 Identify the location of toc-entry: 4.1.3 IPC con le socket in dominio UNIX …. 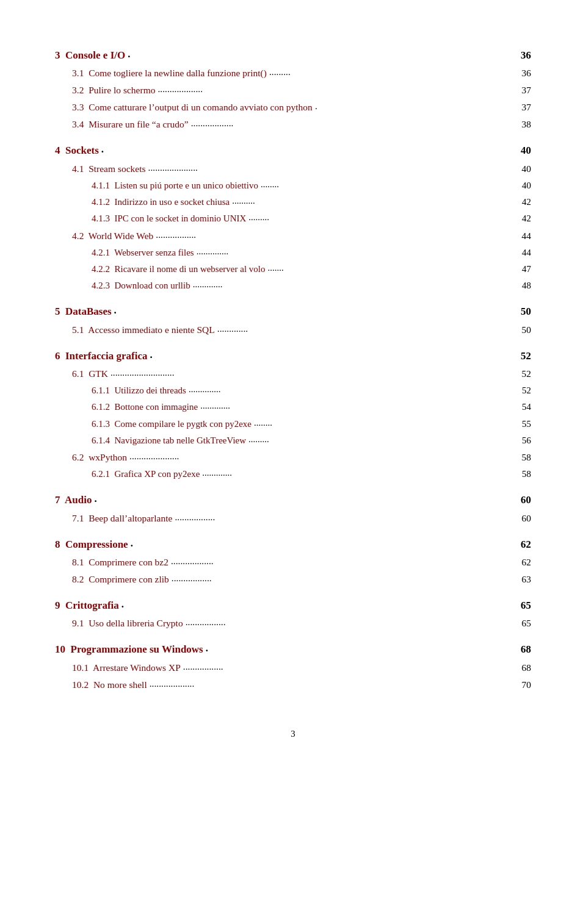
(293, 218).